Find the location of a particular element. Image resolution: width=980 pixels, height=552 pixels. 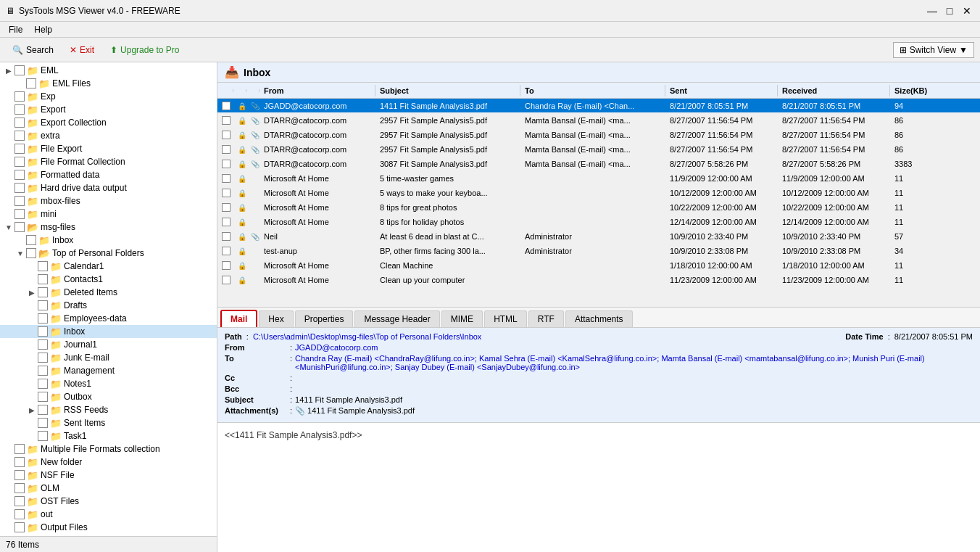

close-button: ✕ is located at coordinates (967, 11).